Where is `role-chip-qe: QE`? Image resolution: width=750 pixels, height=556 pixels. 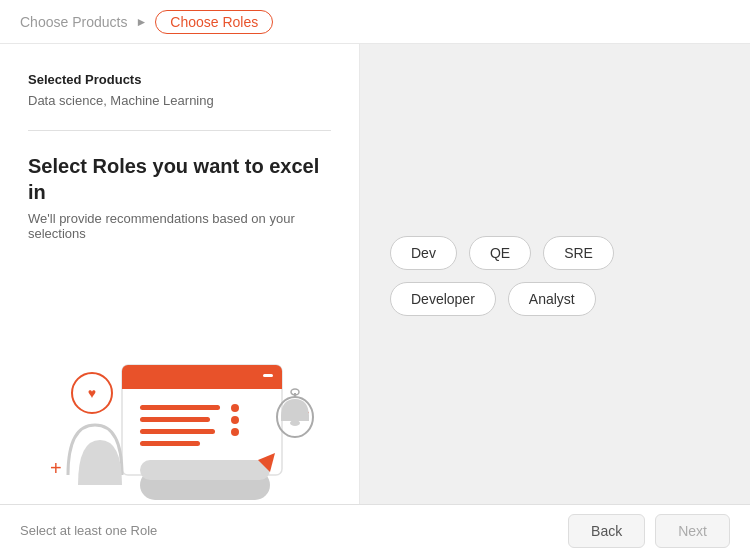
role-chip-qe: QE is located at coordinates (500, 253).